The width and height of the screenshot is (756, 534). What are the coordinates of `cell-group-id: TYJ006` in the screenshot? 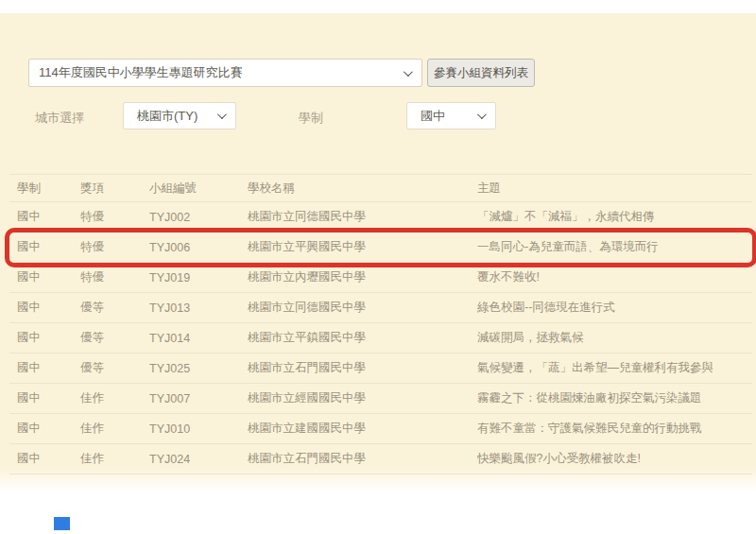 It's located at (198, 248).